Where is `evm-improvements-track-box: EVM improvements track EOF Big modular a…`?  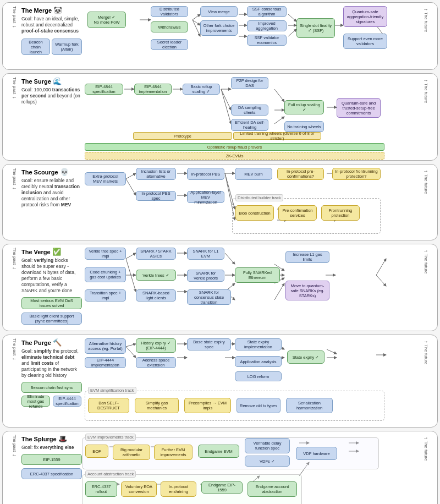
evm-improvements-track-box: EVM improvements track EOF Big modular a… is located at coordinates (230, 453).